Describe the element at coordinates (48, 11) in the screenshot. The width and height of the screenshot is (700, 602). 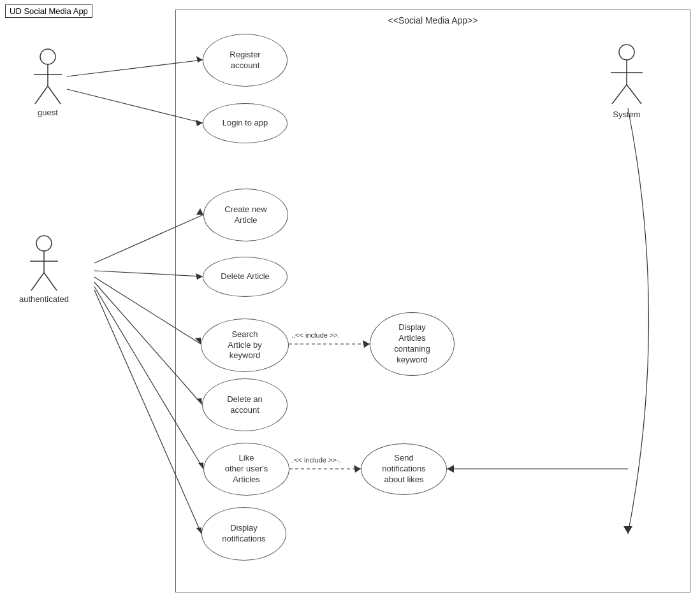
I see `app-title: UD Social Media App` at that location.